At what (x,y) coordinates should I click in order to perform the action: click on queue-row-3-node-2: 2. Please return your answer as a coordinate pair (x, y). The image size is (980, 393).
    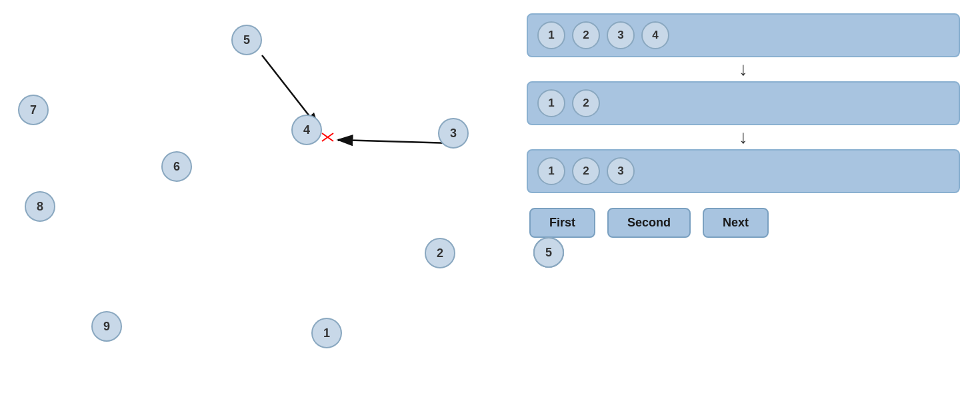
    Looking at the image, I should click on (586, 171).